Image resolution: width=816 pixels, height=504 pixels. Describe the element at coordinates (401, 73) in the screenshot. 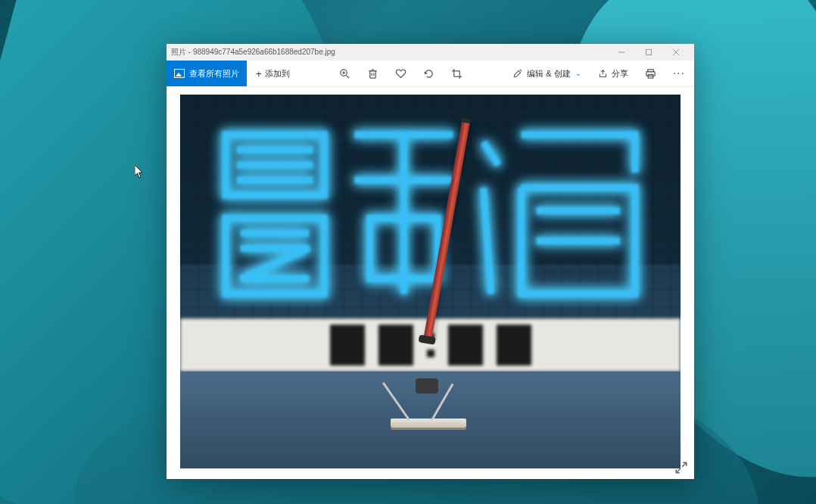

I see `toolbar-center-group` at that location.